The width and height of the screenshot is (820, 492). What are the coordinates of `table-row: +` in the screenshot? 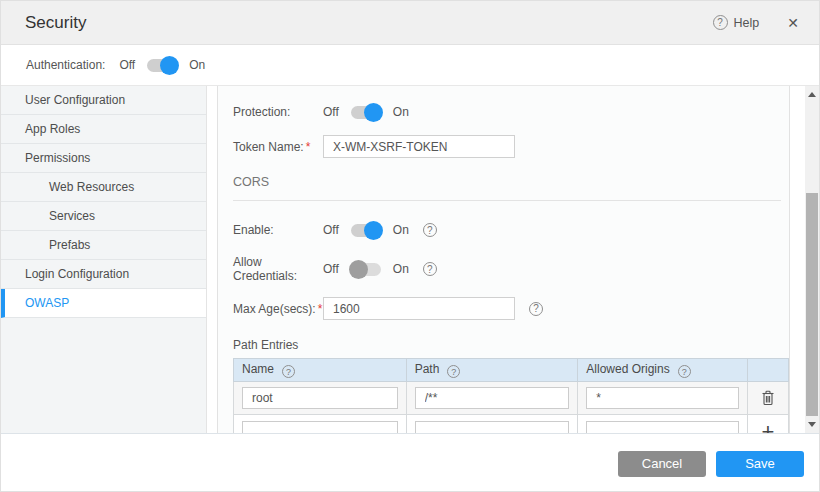 It's located at (512, 424).